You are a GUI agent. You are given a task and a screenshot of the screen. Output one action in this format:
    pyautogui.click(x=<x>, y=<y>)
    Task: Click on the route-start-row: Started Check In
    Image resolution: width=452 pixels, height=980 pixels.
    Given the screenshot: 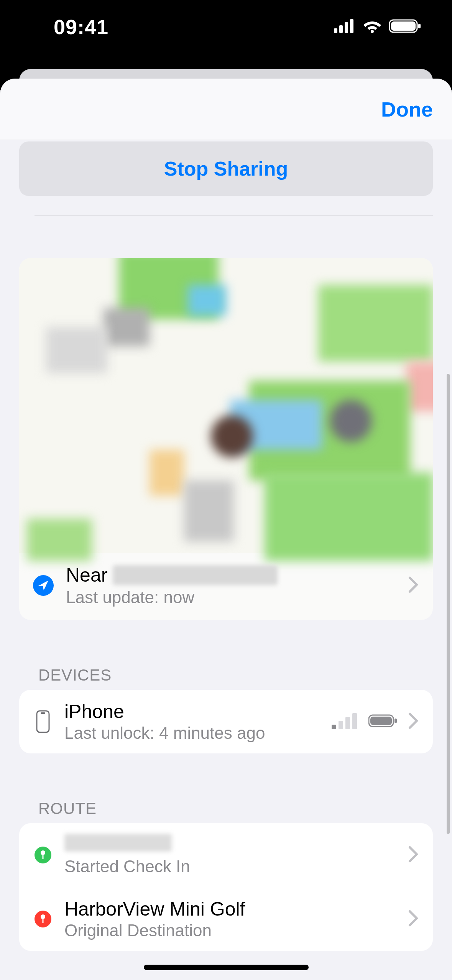 What is the action you would take?
    pyautogui.click(x=226, y=855)
    